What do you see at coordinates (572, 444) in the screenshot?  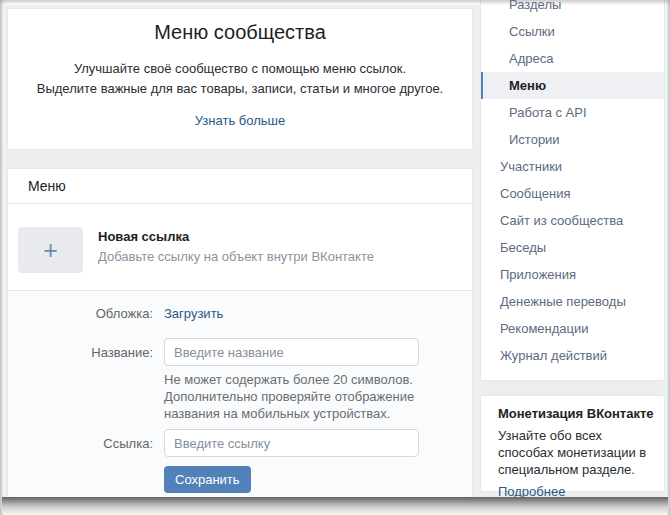 I see `monetization-card: Монетизация ВКонтакте Узнайте обо всех с…` at bounding box center [572, 444].